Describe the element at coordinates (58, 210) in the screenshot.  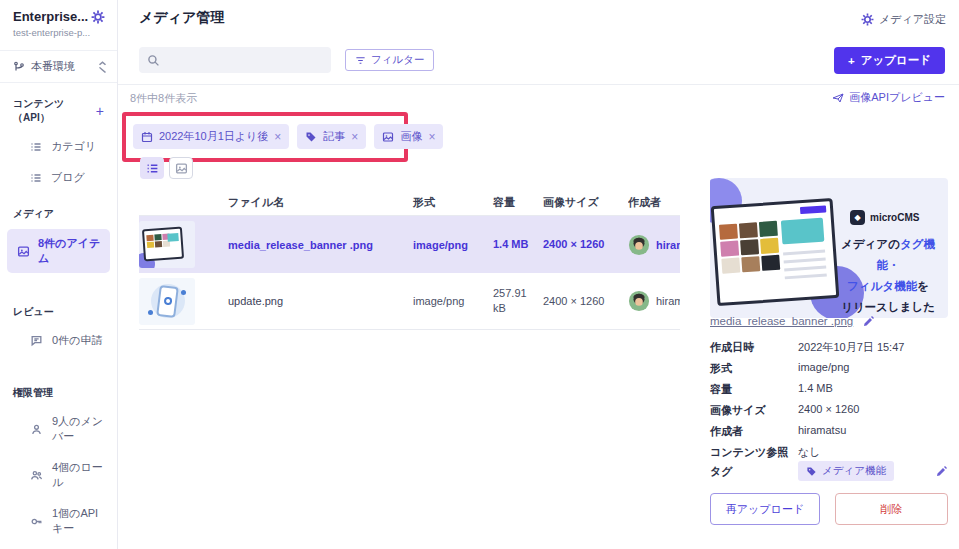
I see `media-section-label: メディア` at that location.